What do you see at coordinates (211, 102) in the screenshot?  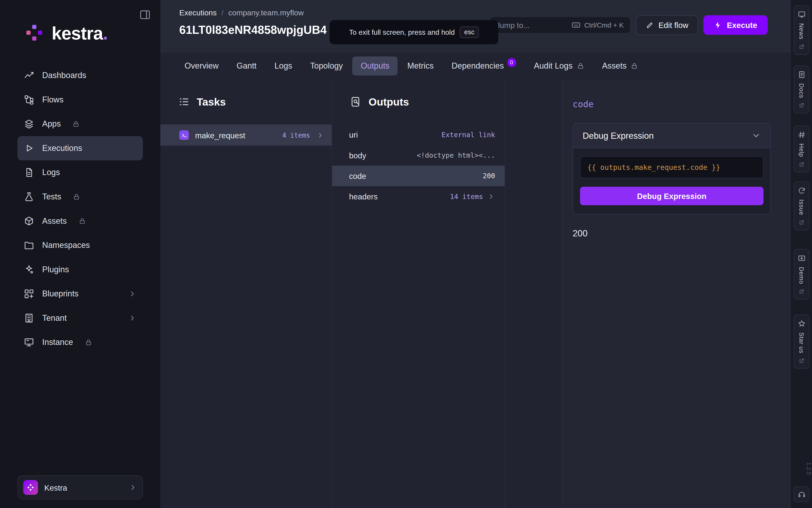 I see `tasks-title: Tasks` at bounding box center [211, 102].